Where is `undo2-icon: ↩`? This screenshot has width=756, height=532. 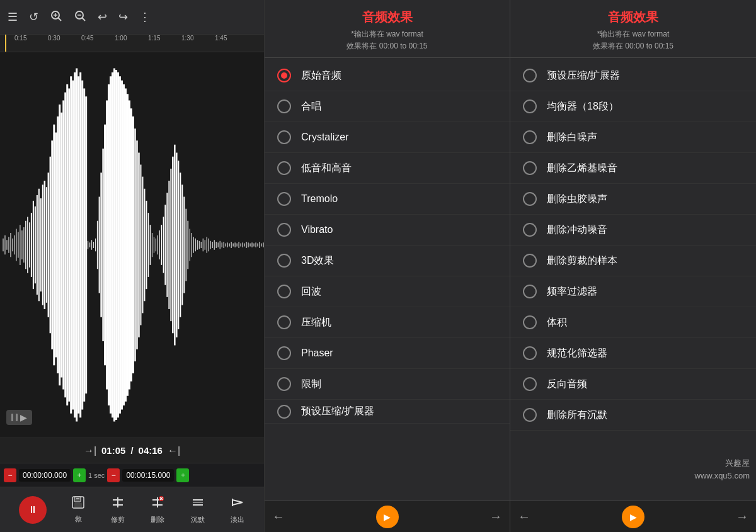
undo2-icon: ↩ is located at coordinates (102, 17).